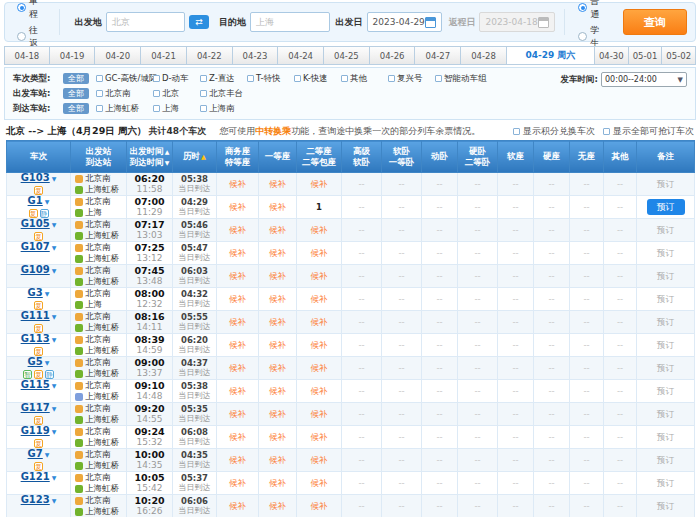  What do you see at coordinates (176, 79) in the screenshot?
I see `filter-option: D-动车` at bounding box center [176, 79].